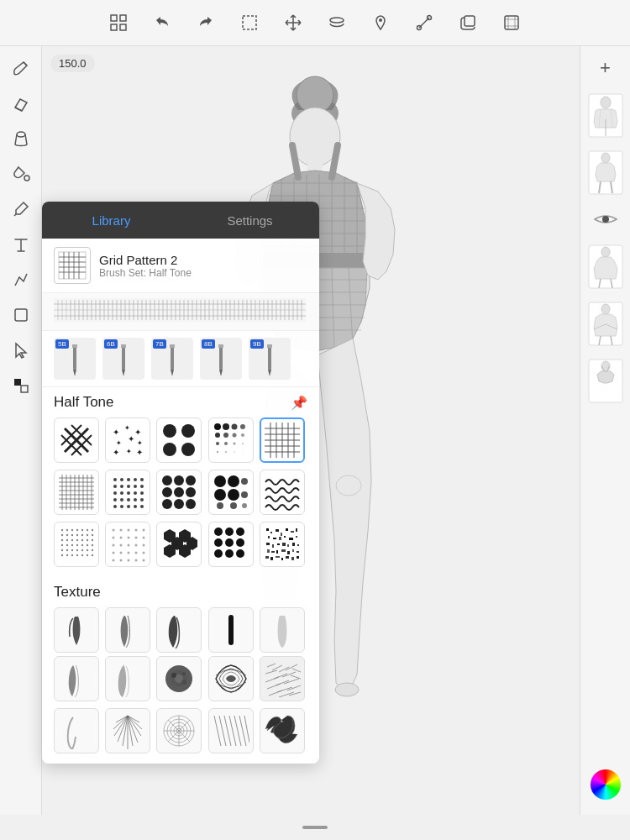 Image resolution: width=630 pixels, height=840 pixels. I want to click on color-tool-left, so click(21, 386).